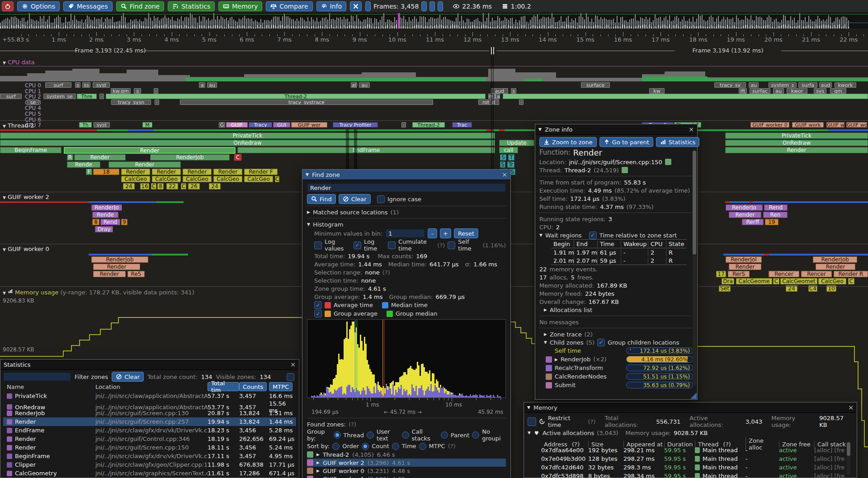  I want to click on allocation-row: 0x7dfaa64e00192 bytes298.21 ms59.95 sMai…, so click(690, 450).